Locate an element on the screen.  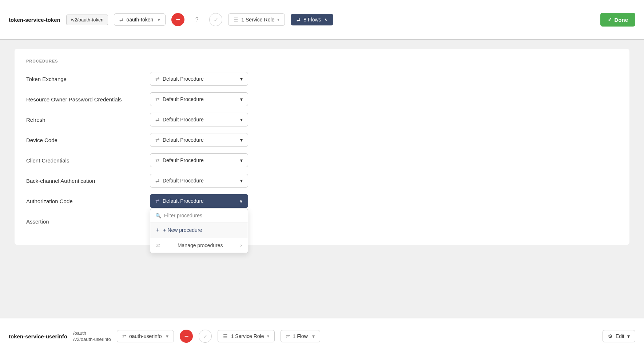
edit-button: ⚙ Edit ▾ is located at coordinates (619, 336).